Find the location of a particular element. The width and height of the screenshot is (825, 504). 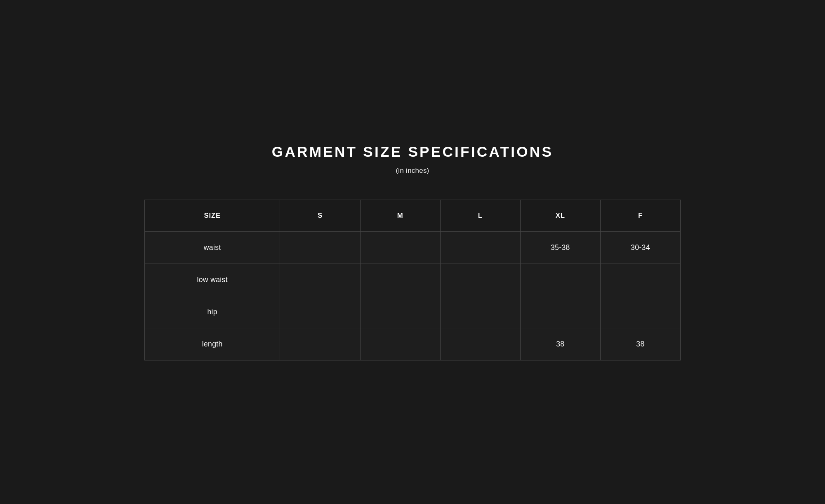

cell-hip-s is located at coordinates (320, 312).